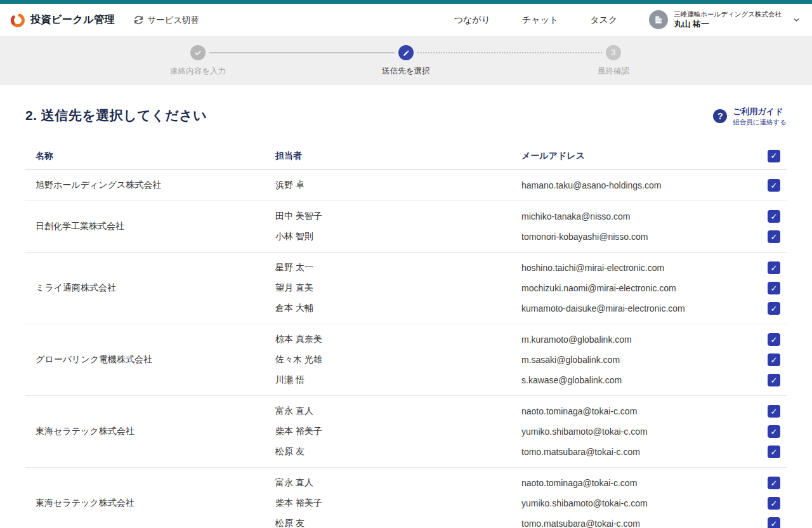 This screenshot has width=812, height=528. Describe the element at coordinates (531, 380) in the screenshot. I see `contact-row: 川瀬 悟s.kawase@globalink.com✓` at that location.